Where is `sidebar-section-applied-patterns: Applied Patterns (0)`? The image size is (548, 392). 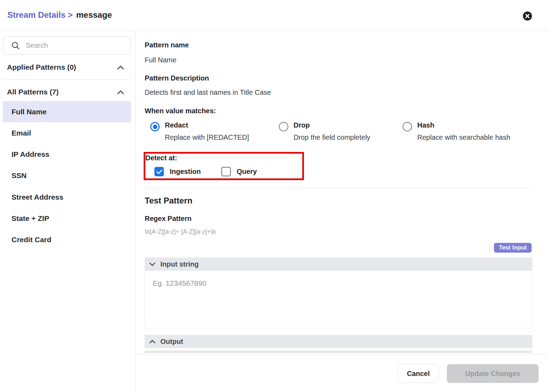 sidebar-section-applied-patterns: Applied Patterns (0) is located at coordinates (68, 68).